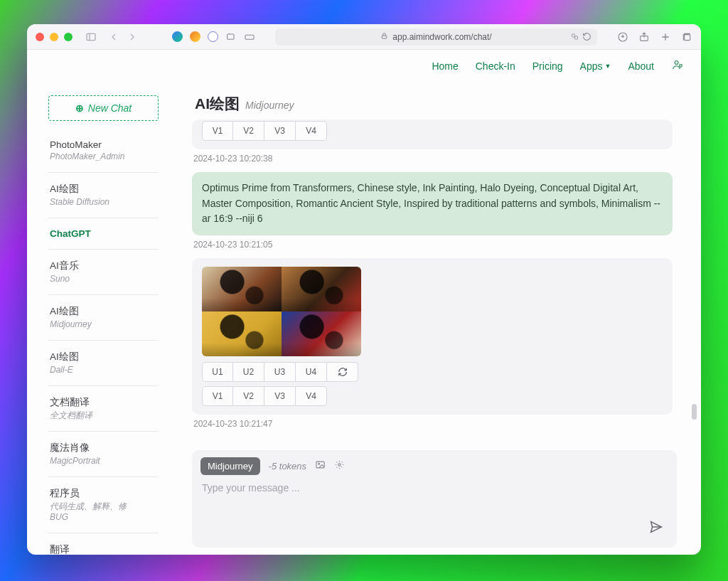 This screenshot has width=728, height=581. Describe the element at coordinates (364, 37) in the screenshot. I see `titlebar: app.aimindwork.com/chat/` at that location.